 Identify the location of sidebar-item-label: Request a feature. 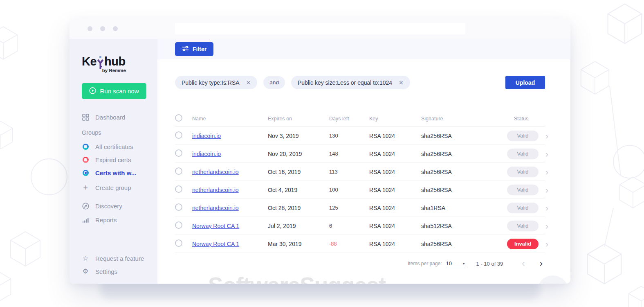
(119, 259).